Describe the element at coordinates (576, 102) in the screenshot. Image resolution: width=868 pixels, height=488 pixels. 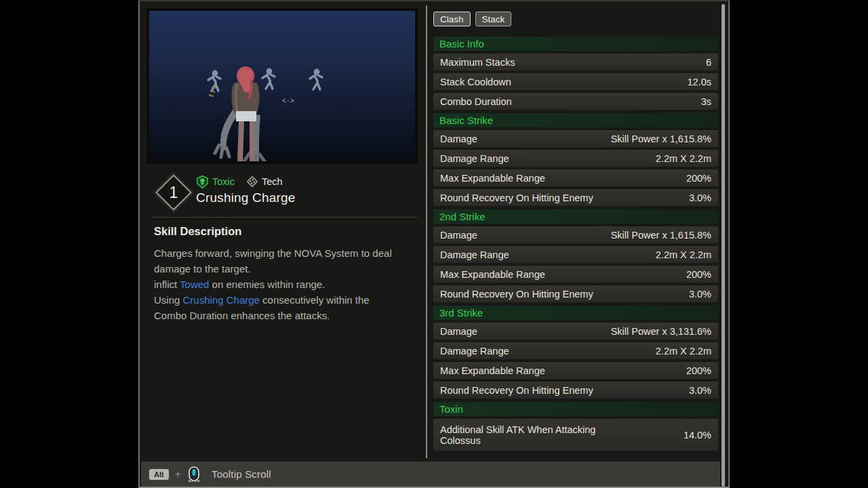
I see `stat-row: Combo Duration3s` at that location.